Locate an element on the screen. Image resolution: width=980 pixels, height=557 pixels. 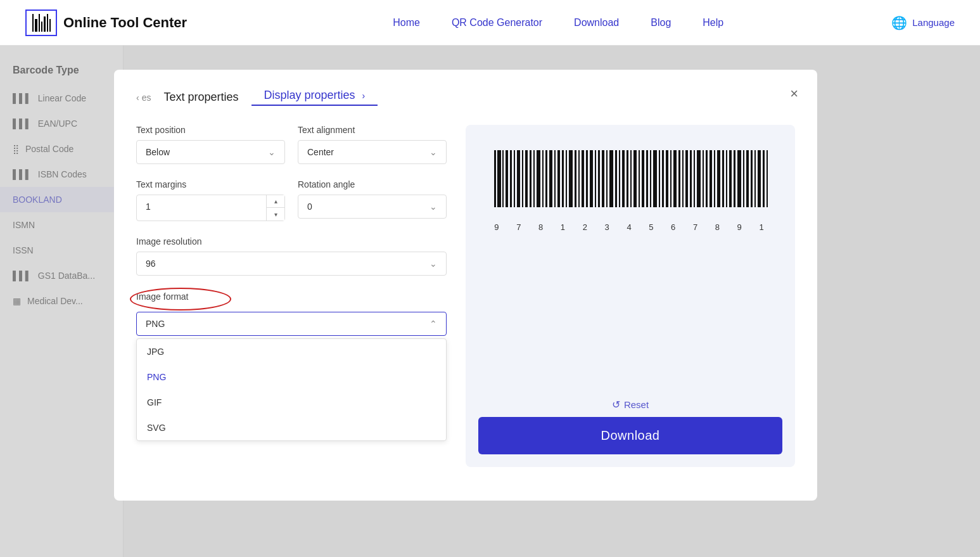
image-resolution-label: Image resolution is located at coordinates (291, 241).